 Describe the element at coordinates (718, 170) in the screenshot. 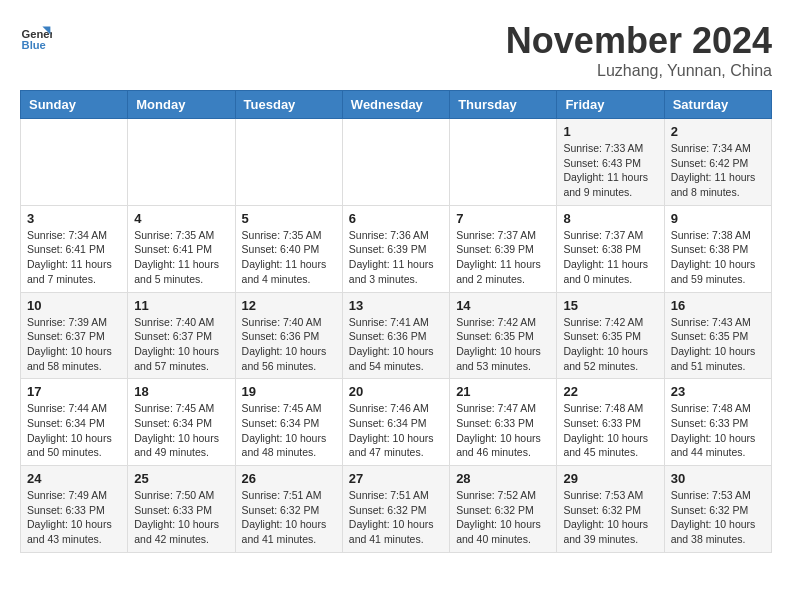

I see `day-info: Sunrise: 7:34 AMSunset: 6:42 PMDaylight:…` at that location.